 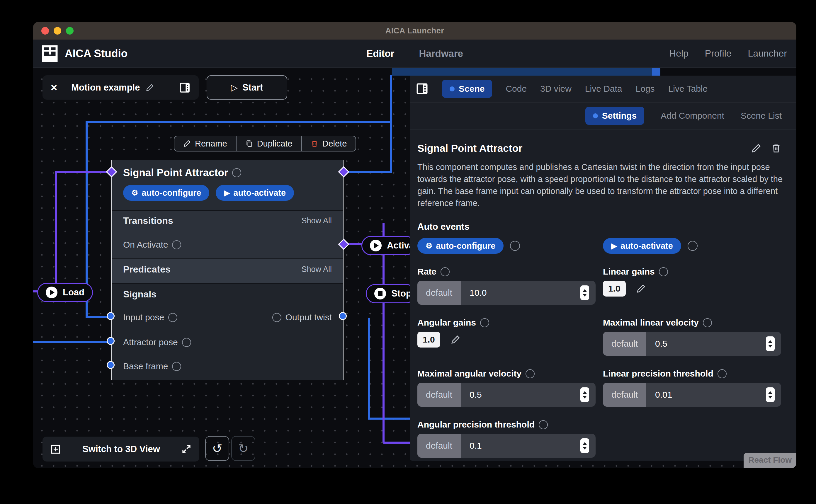 I want to click on edge-blue-output-vertical, so click(x=369, y=369).